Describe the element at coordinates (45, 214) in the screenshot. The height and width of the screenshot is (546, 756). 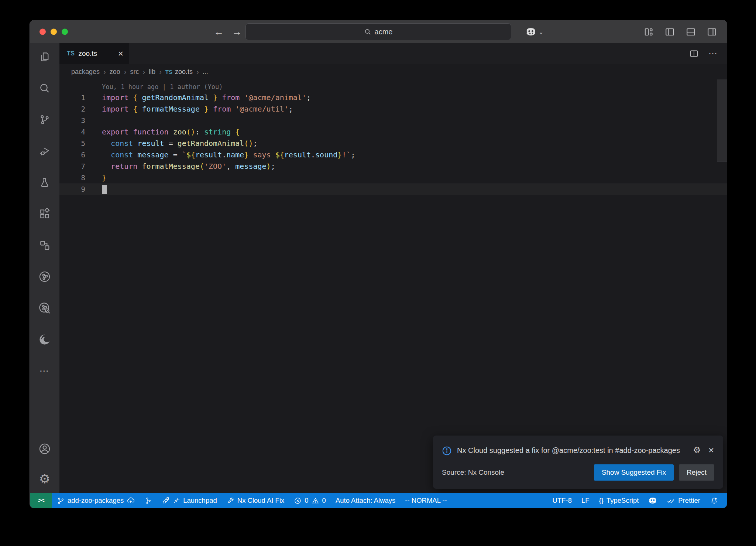
I see `extensions-icon` at that location.